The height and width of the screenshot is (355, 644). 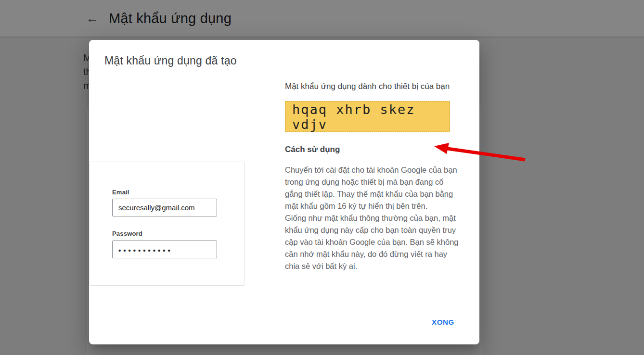 I want to click on done-button: XONG, so click(x=443, y=322).